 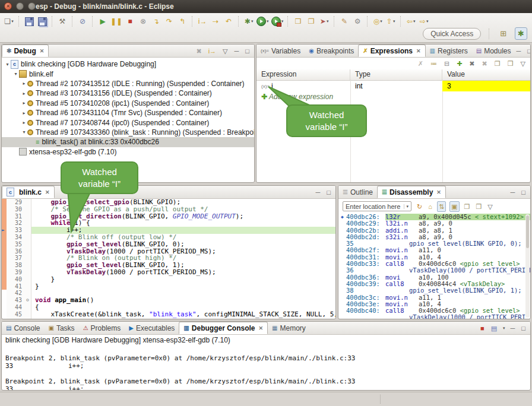 I want to click on disassembly-instruction: 400dbc36:movia10, 100, so click(x=435, y=278).